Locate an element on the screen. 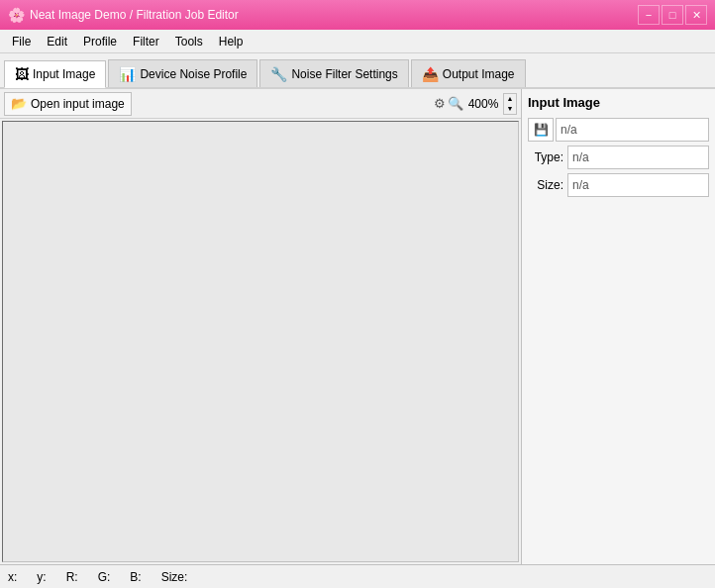 The width and height of the screenshot is (715, 588). input-image-tab-icon: 🖼 is located at coordinates (22, 74).